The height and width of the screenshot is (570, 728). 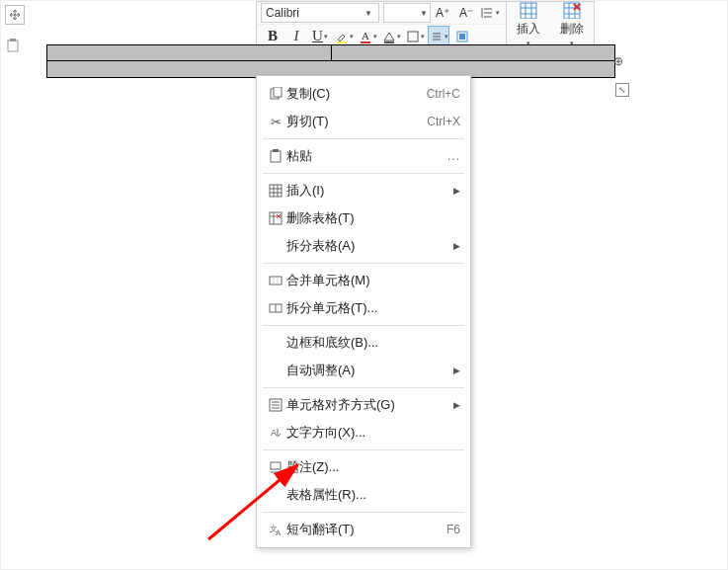 I want to click on document-table, so click(x=331, y=61).